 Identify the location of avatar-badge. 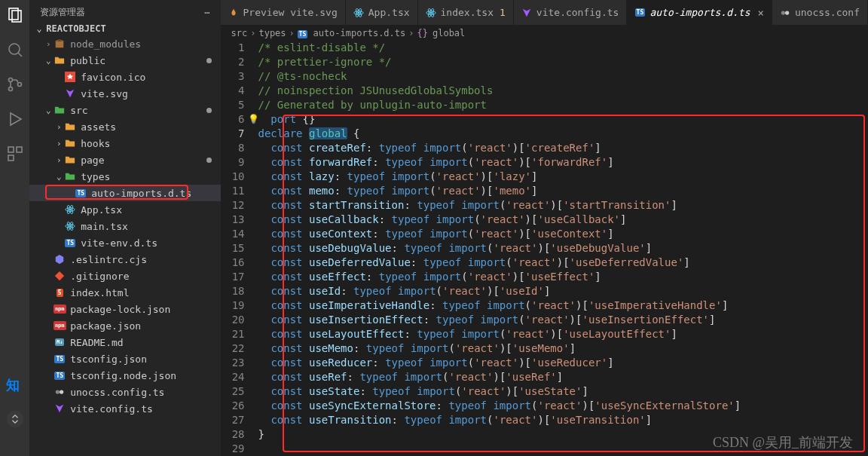
(15, 419).